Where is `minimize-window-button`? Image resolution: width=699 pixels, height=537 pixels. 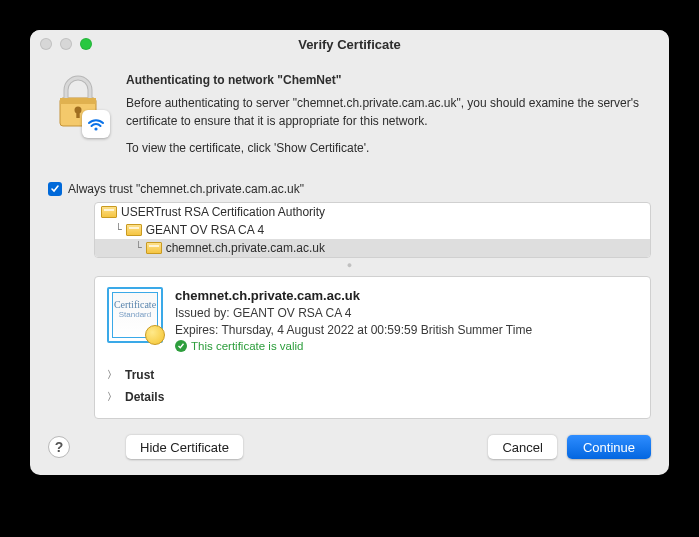 minimize-window-button is located at coordinates (66, 44).